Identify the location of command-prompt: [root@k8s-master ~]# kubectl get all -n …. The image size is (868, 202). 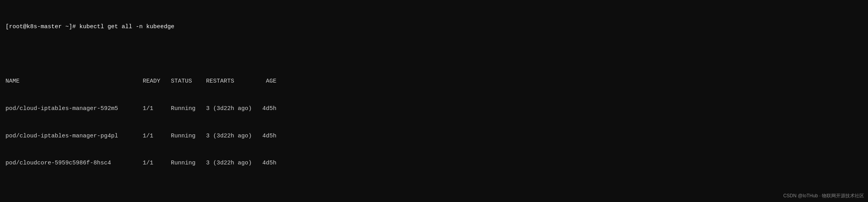
(434, 27).